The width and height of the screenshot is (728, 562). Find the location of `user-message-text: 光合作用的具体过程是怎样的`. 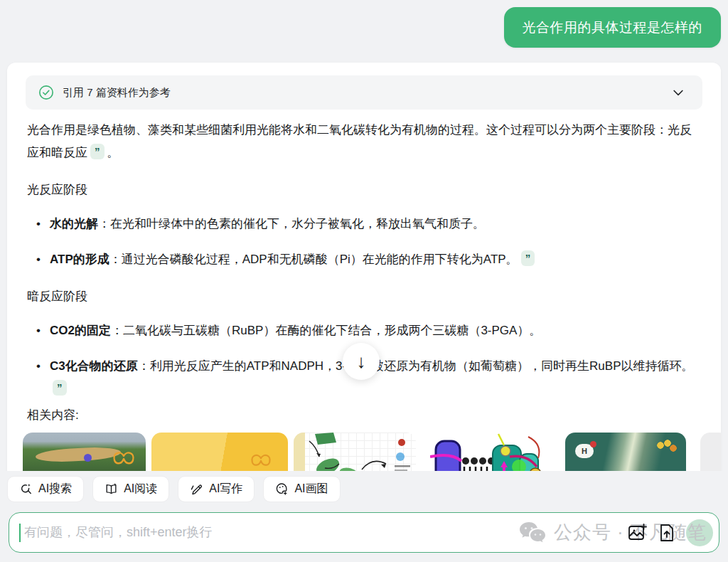

user-message-text: 光合作用的具体过程是怎样的 is located at coordinates (613, 28).